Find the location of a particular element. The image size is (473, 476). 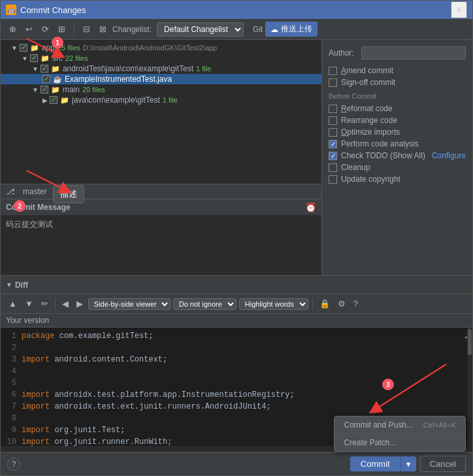

window-title: Commit Changes is located at coordinates (234, 10).